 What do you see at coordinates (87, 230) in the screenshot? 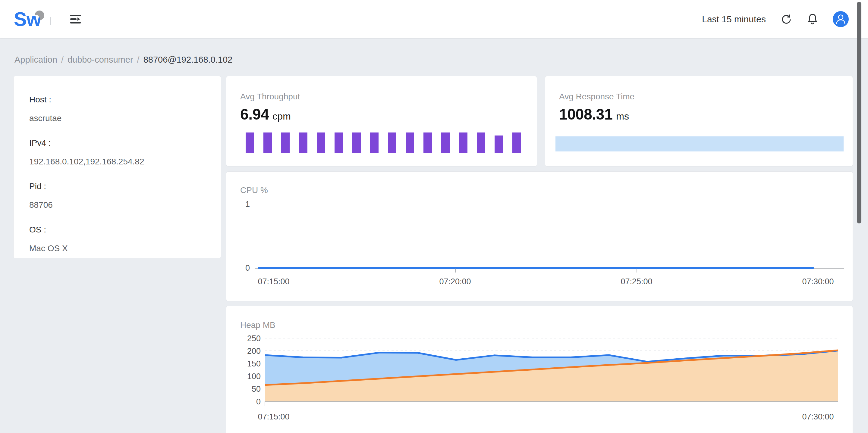
I see `os-label: OS :` at bounding box center [87, 230].